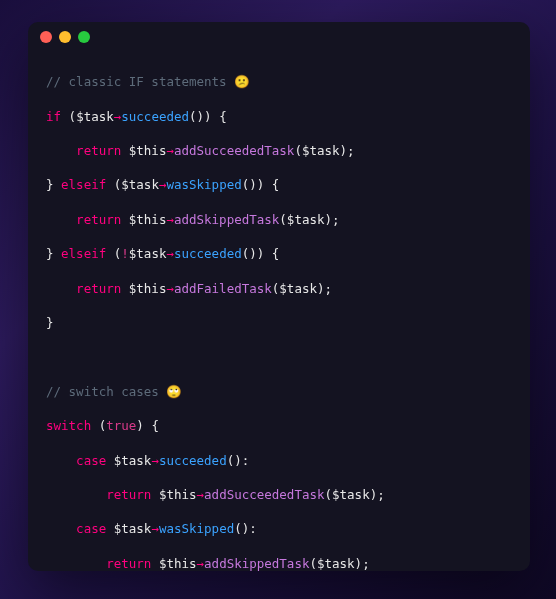  Describe the element at coordinates (279, 37) in the screenshot. I see `window-titlebar` at that location.